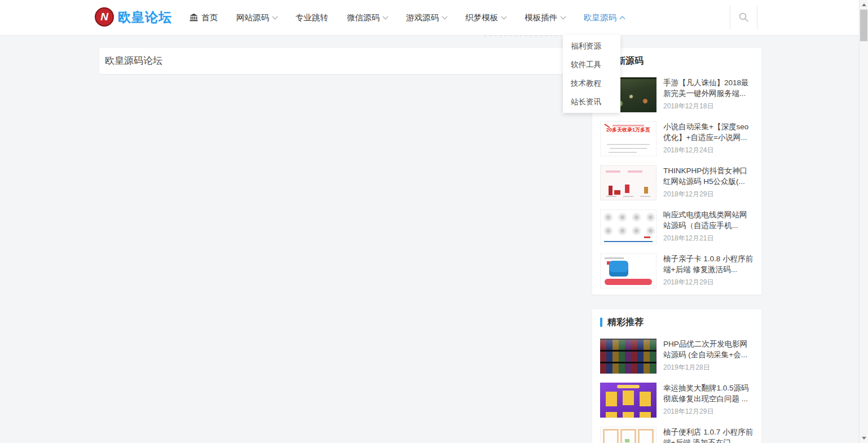  What do you see at coordinates (628, 130) in the screenshot?
I see `thumbnail-text: 20多天收录1万多页` at bounding box center [628, 130].